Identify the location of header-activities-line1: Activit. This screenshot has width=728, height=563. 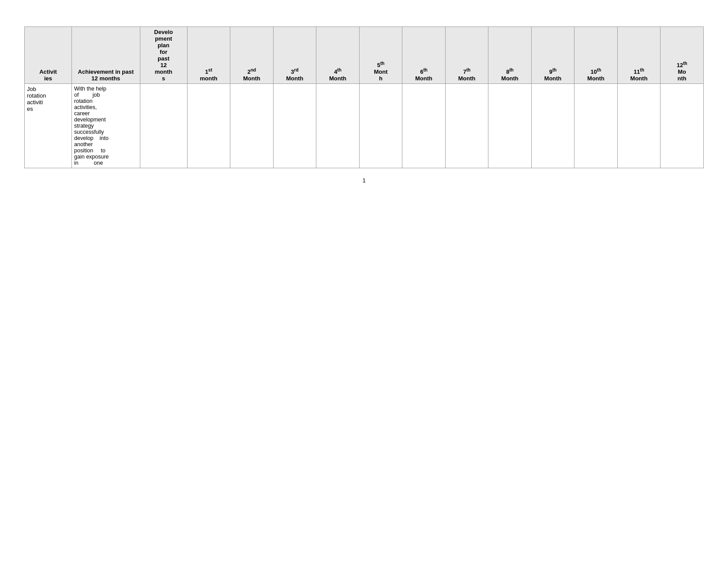
(48, 72).